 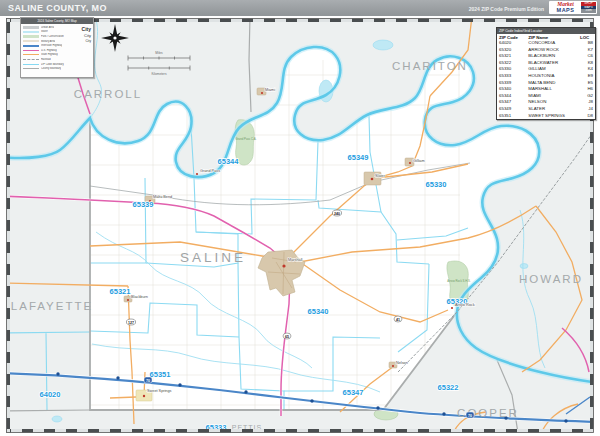 I want to click on county-boundary-line-swatch, so click(x=31, y=68).